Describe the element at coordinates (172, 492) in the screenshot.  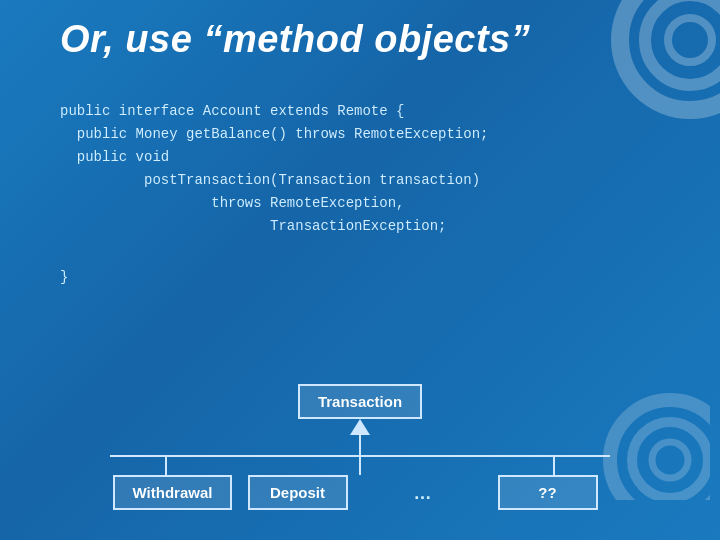
I see `uml-item-withdrawal: Withdrawal` at that location.